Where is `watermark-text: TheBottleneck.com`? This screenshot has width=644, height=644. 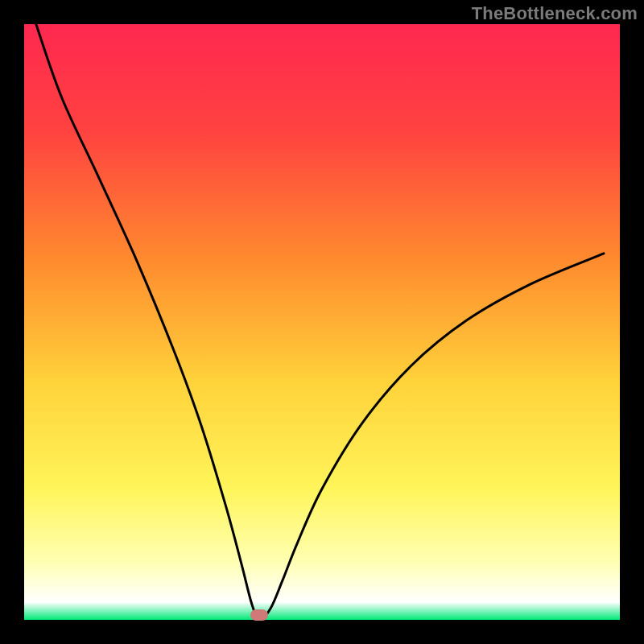
watermark-text: TheBottleneck.com is located at coordinates (555, 14).